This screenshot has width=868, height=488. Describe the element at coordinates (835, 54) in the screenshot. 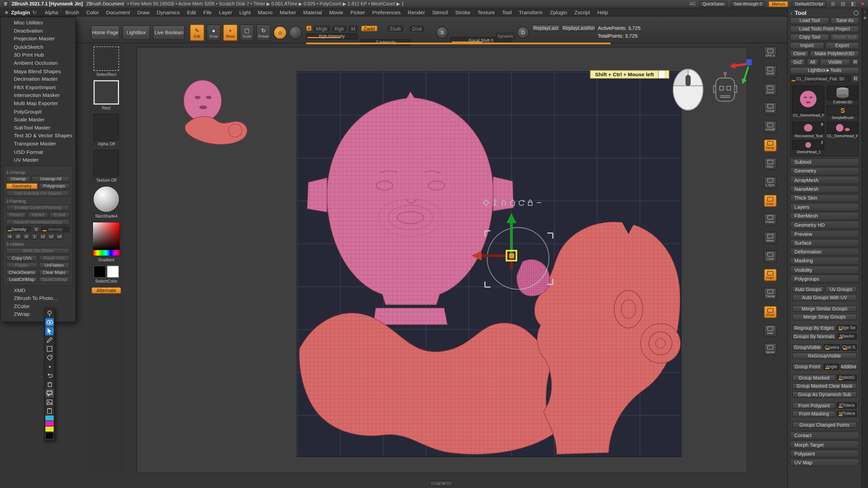

I see `make-polymesh3d-button: Make PolyMesh3D` at that location.